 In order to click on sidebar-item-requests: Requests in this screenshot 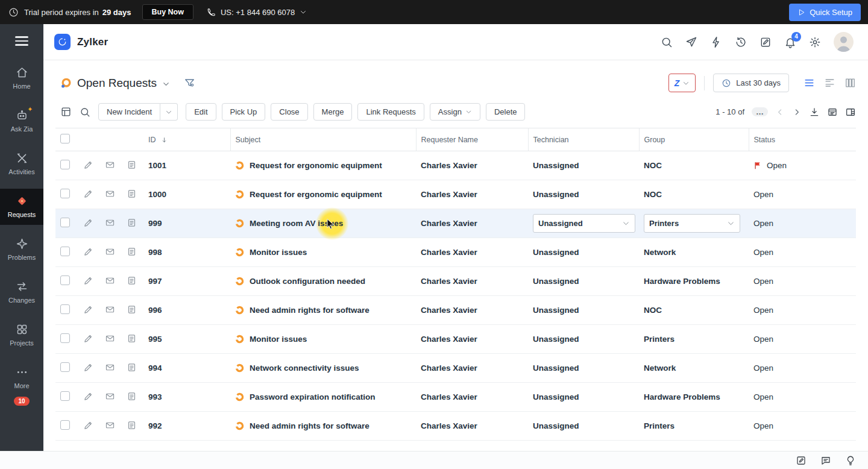, I will do `click(22, 207)`.